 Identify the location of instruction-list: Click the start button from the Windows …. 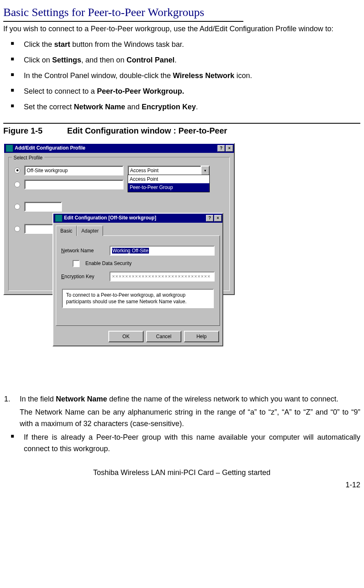
(182, 76).